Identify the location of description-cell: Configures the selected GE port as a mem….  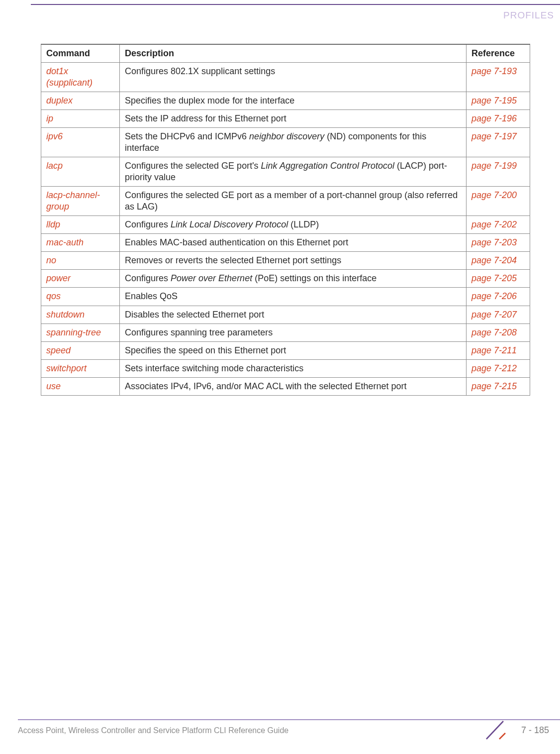
(293, 201).